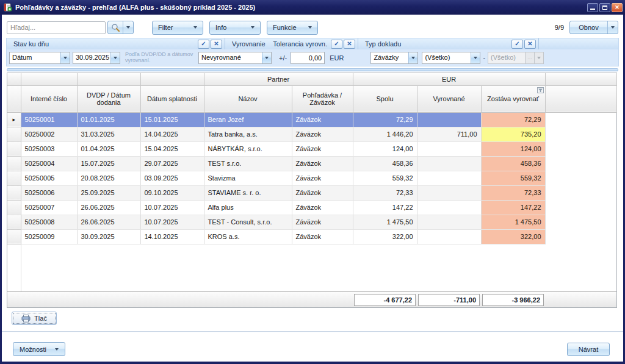 This screenshot has height=364, width=625. I want to click on search-button, so click(121, 27).